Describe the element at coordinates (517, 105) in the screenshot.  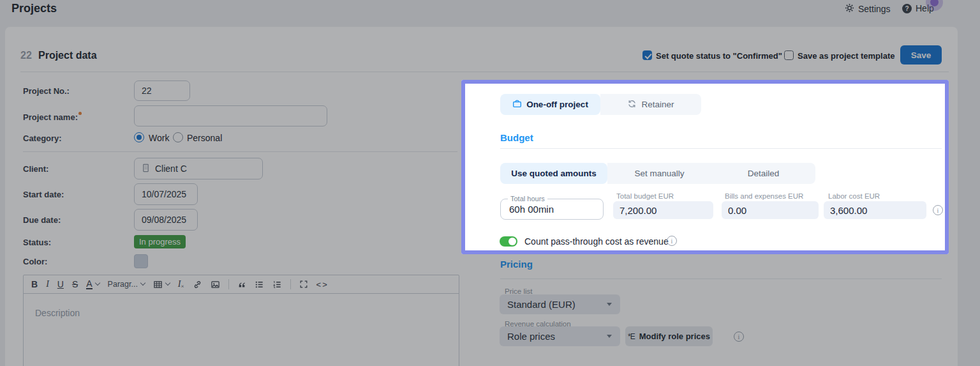
I see `briefcase-icon` at that location.